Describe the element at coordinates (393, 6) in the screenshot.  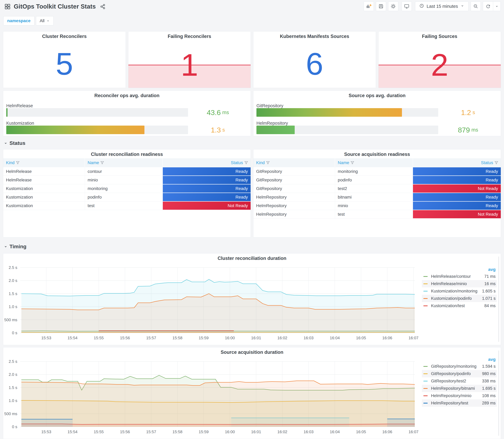
I see `settings-button` at that location.